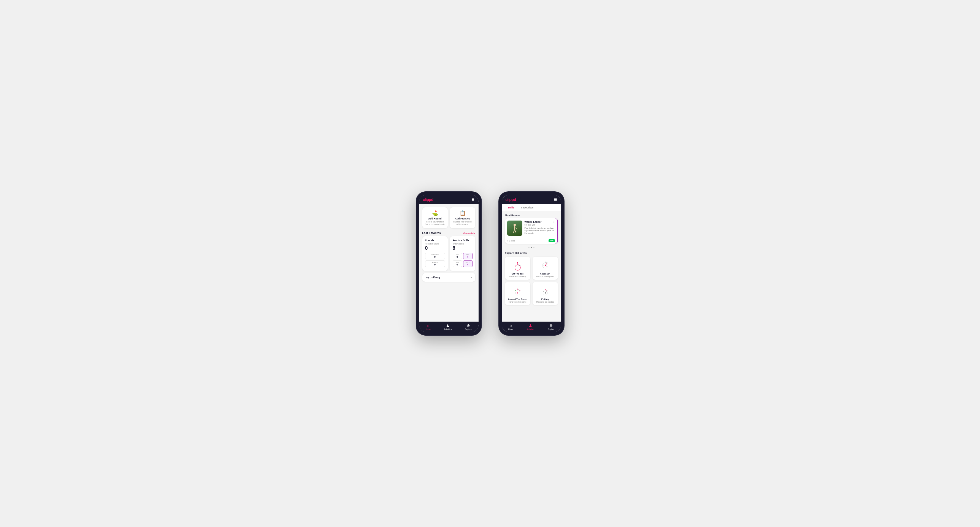 The image size is (980, 527). I want to click on tab-favourites: Favourites, so click(527, 208).